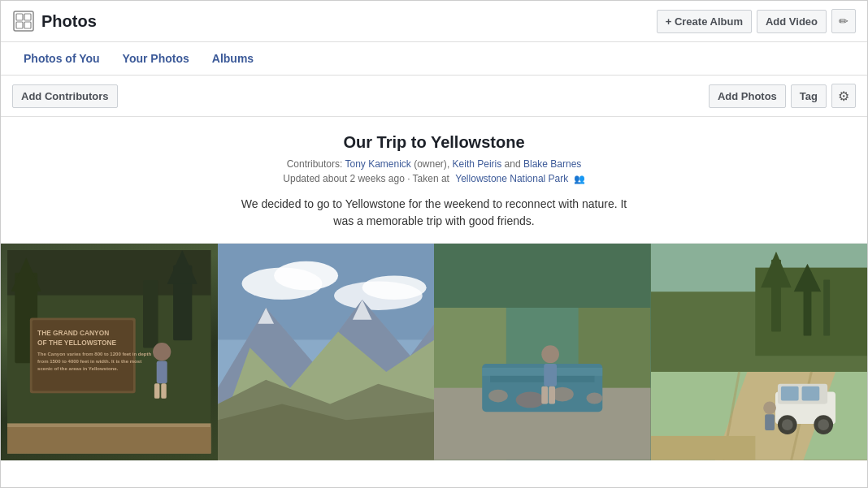 This screenshot has width=868, height=488. What do you see at coordinates (434, 164) in the screenshot?
I see `album-contributors: Contributors: Tony Kamenick (owner), Kei…` at bounding box center [434, 164].